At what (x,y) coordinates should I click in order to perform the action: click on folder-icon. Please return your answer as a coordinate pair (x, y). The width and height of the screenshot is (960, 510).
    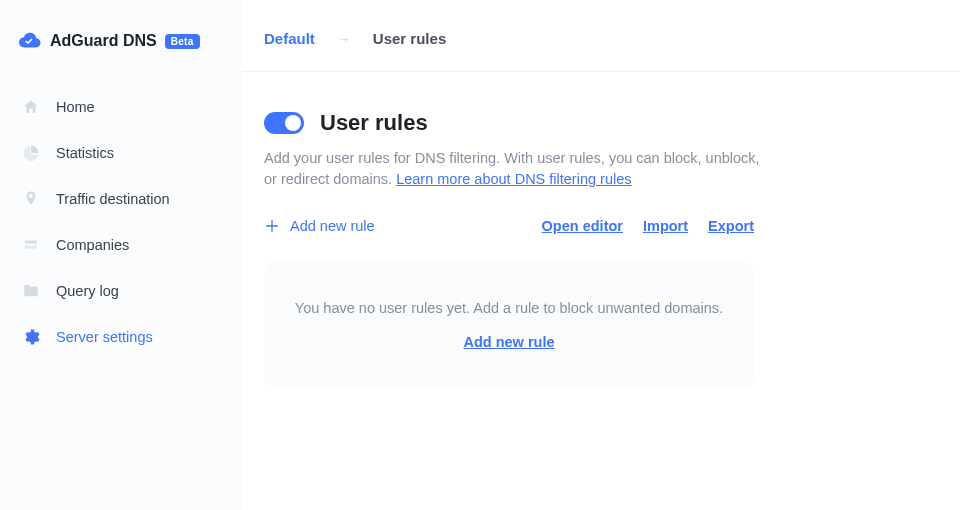
    Looking at the image, I should click on (31, 291).